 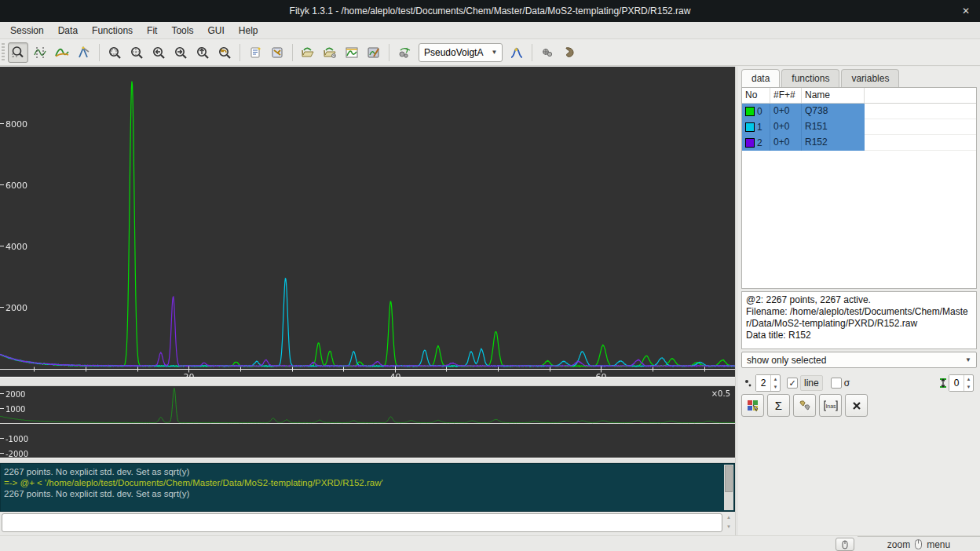 What do you see at coordinates (831, 407) in the screenshot?
I see `svg-text: Inas` at bounding box center [831, 407].